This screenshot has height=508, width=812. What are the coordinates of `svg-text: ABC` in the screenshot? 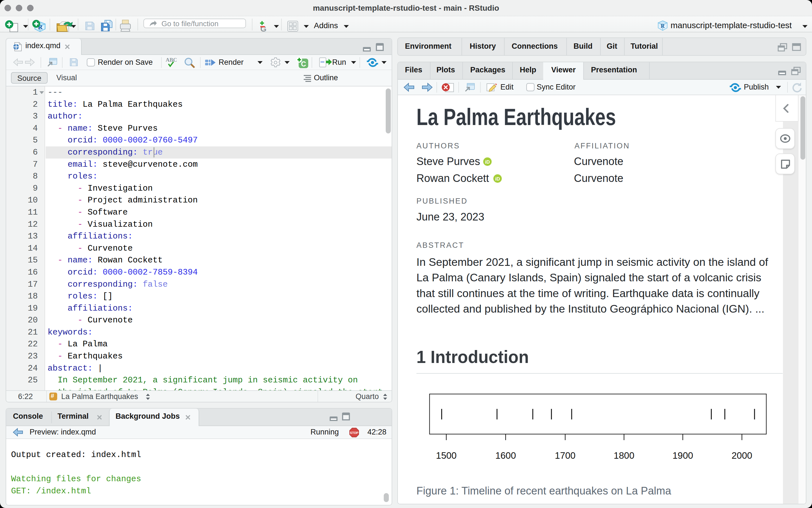 It's located at (171, 60).